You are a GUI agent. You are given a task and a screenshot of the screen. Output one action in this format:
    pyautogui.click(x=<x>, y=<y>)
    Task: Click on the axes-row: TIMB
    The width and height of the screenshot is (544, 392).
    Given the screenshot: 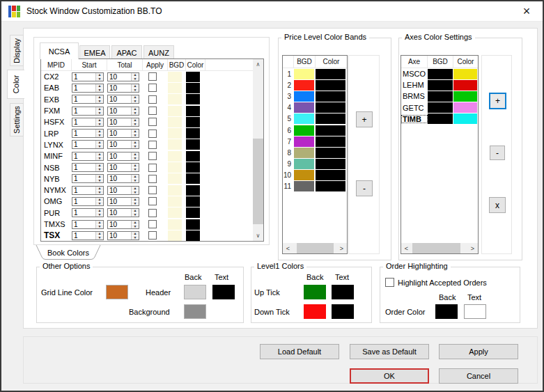 What is the action you would take?
    pyautogui.click(x=440, y=119)
    